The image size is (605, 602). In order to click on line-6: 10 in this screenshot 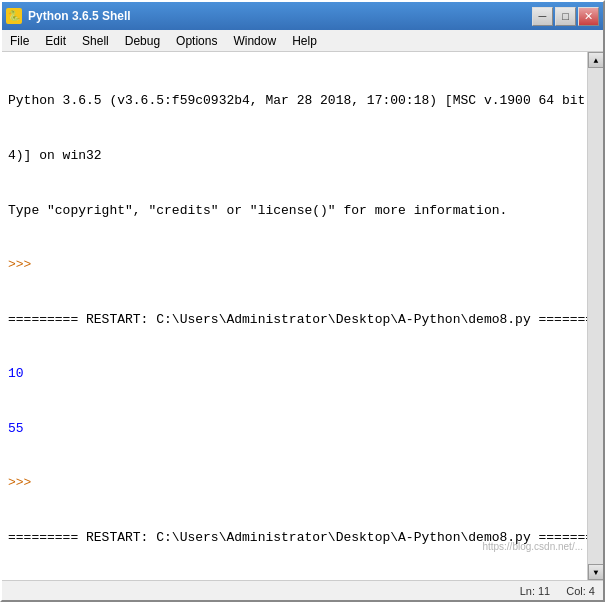, I will do `click(302, 374)`.